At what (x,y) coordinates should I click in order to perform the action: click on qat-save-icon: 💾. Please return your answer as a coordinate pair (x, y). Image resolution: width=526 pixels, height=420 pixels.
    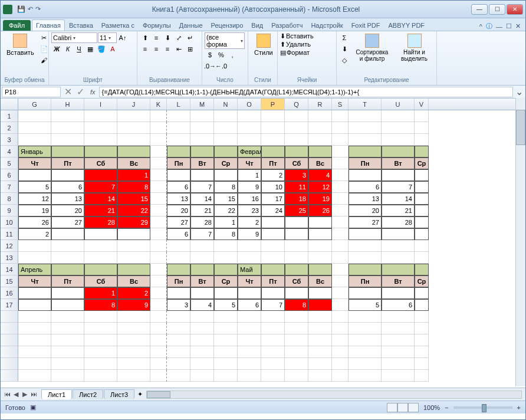
    Looking at the image, I should click on (21, 9).